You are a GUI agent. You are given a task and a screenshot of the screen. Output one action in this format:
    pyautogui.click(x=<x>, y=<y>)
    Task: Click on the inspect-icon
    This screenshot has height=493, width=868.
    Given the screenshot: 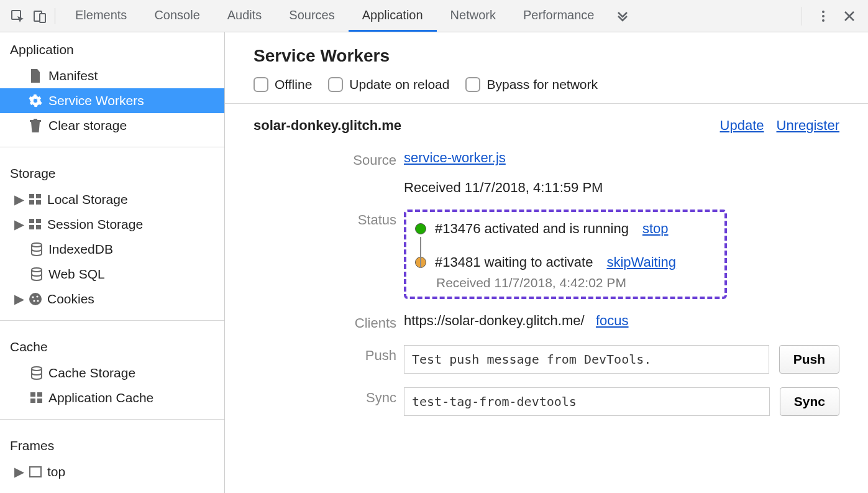 What is the action you would take?
    pyautogui.click(x=17, y=16)
    